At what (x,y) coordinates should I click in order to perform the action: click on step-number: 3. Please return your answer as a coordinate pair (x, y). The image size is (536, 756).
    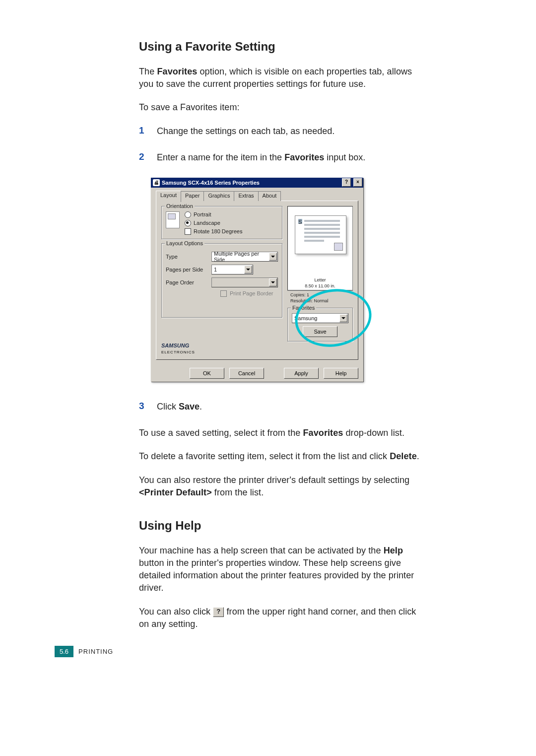
    Looking at the image, I should click on (148, 407).